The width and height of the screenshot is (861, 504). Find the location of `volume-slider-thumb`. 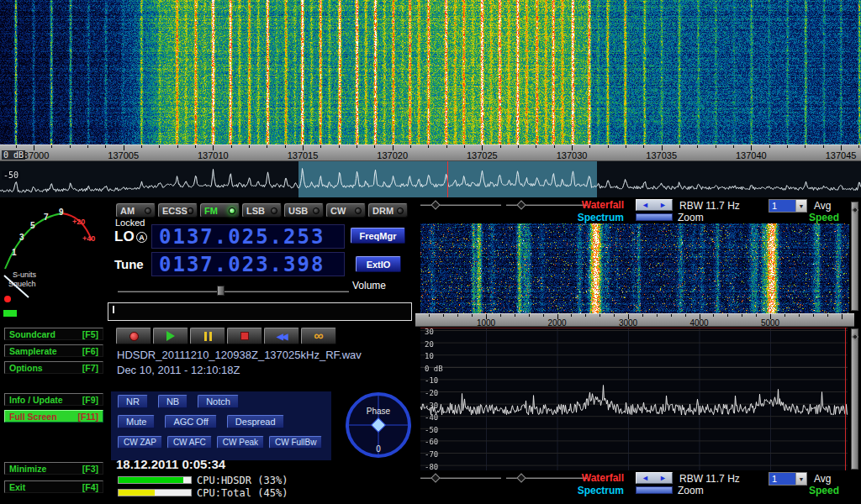

volume-slider-thumb is located at coordinates (220, 291).